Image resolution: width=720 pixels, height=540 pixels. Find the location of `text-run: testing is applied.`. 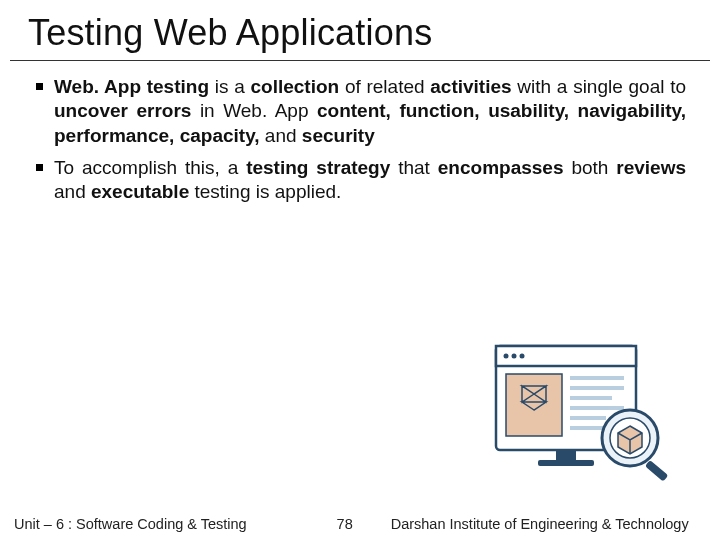

text-run: testing is applied. is located at coordinates (265, 192).